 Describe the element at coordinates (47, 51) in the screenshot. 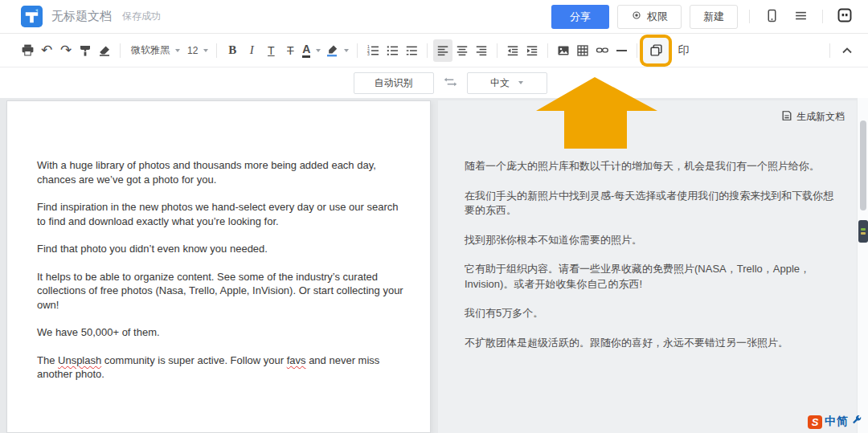

I see `undo-button: ↶` at that location.